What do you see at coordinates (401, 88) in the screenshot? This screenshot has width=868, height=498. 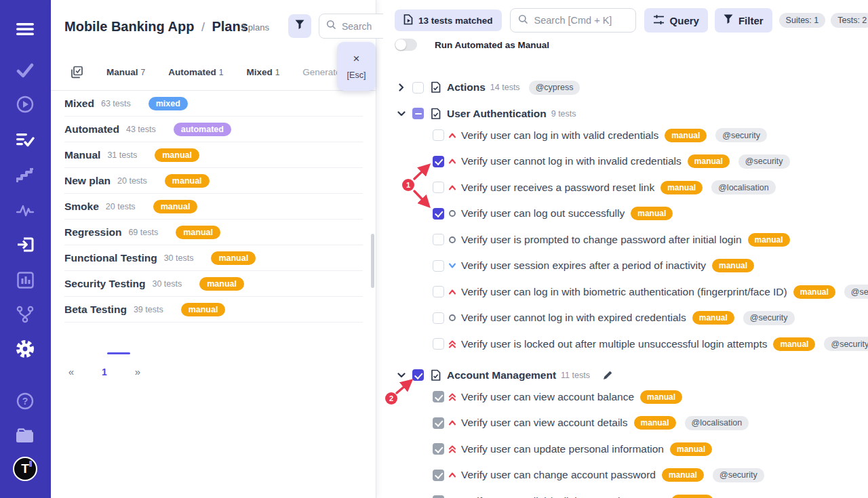 I see `chevron-right-icon` at bounding box center [401, 88].